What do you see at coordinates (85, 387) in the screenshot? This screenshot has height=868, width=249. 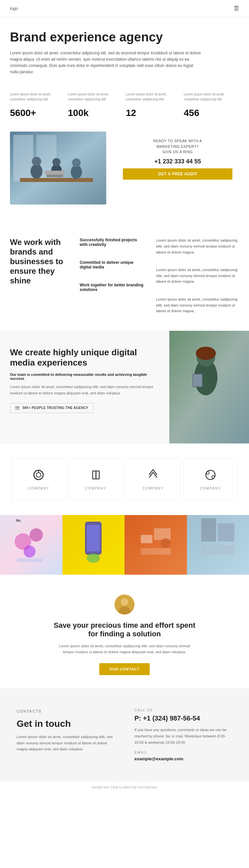 I see `digital-left: We create highly unique digital media ex…` at bounding box center [85, 387].